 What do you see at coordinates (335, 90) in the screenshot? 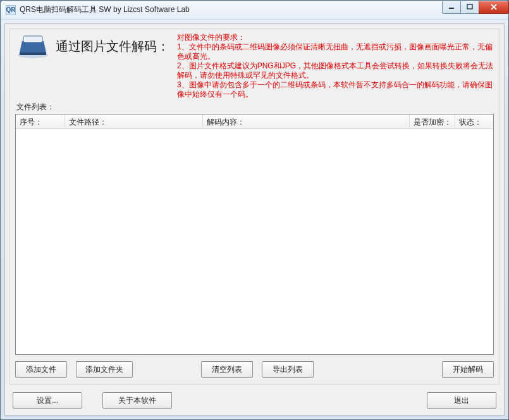
I see `req-line-3: 3、图像中请勿包含多于一个的二维码或条码，本软件暂不支持多码合一的解码功能，请确…` at bounding box center [335, 90].